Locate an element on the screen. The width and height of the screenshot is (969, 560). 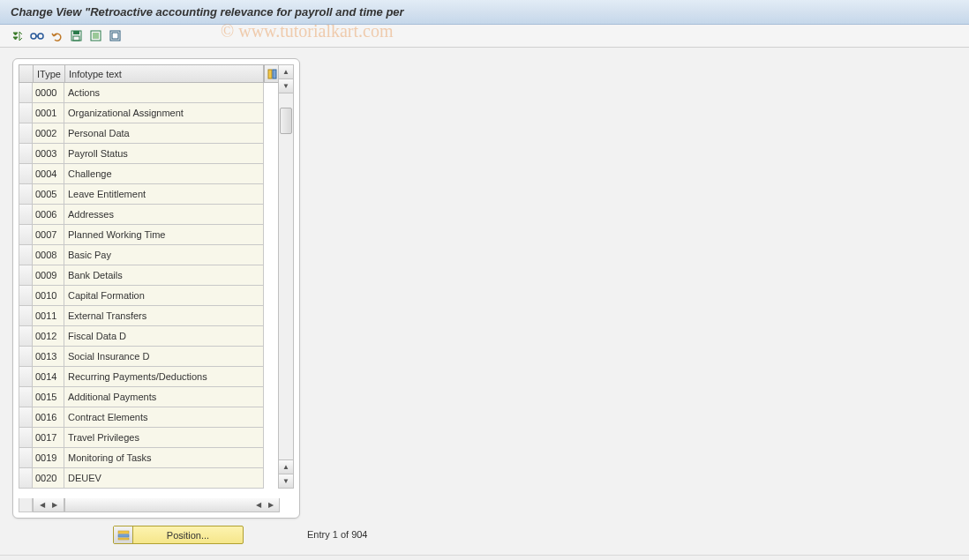
cell-itype: 0015 is located at coordinates (49, 397).